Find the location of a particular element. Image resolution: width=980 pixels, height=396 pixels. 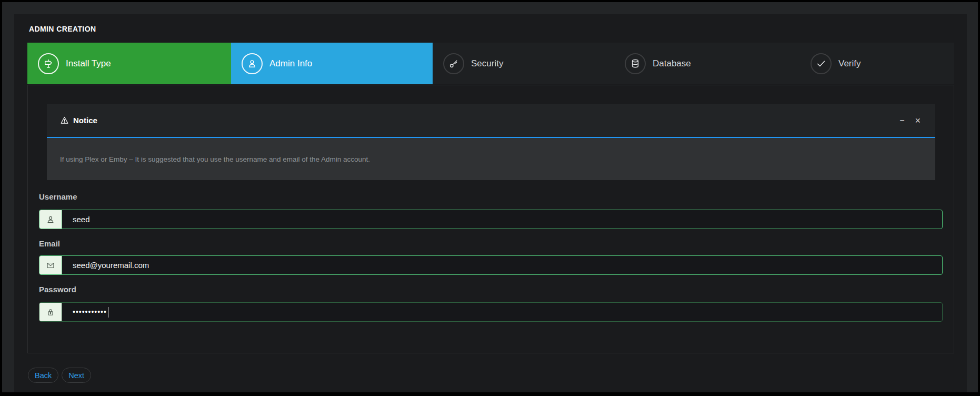

username-input is located at coordinates (502, 219).